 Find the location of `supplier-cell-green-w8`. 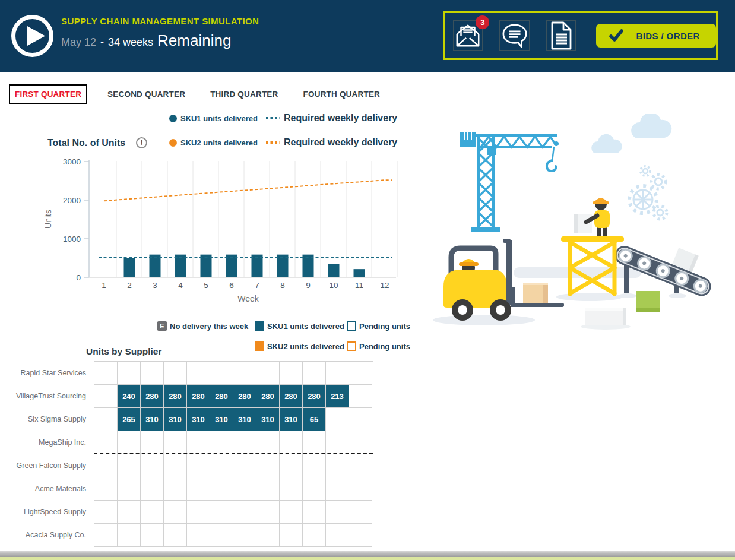

supplier-cell-green-w8 is located at coordinates (268, 466).